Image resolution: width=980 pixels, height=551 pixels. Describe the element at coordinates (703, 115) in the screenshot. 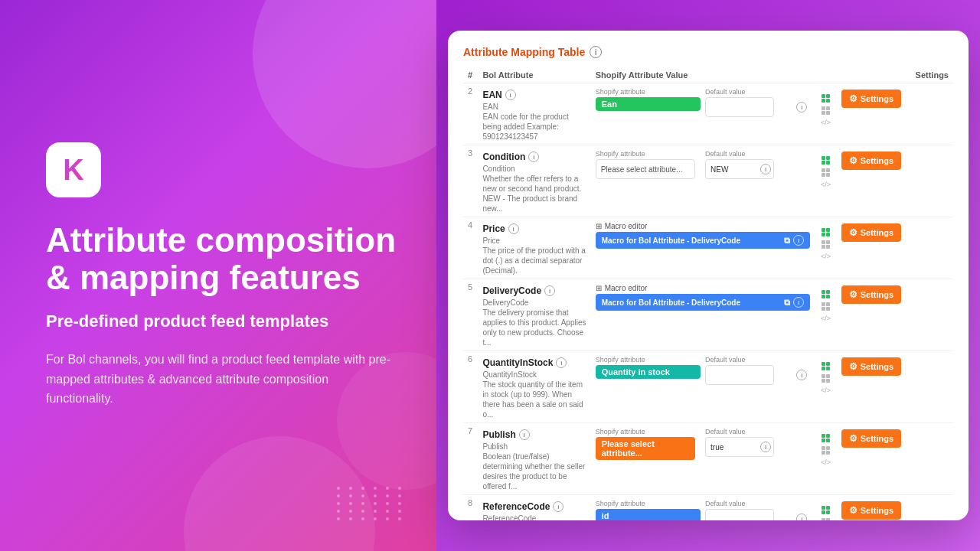

I see `shopify-value-cell: Shopify attribute Ean Default value i` at that location.